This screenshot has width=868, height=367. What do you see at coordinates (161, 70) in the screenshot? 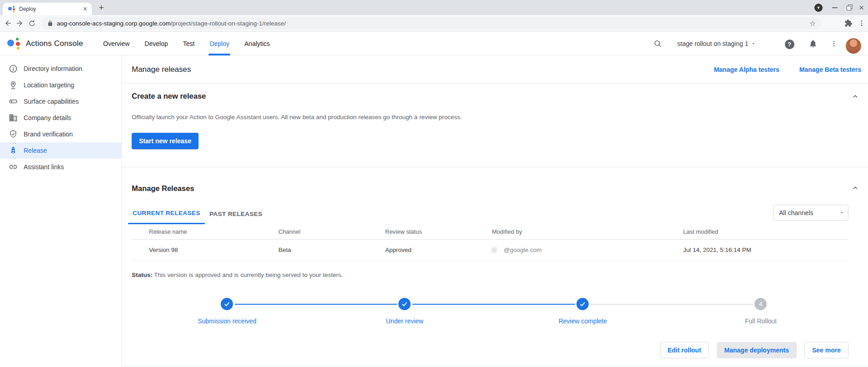
I see `page-title: Manage releases` at bounding box center [161, 70].